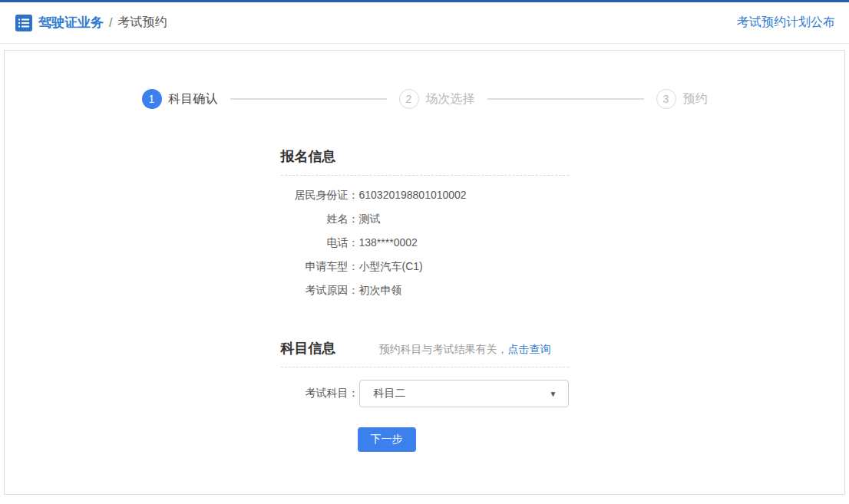  I want to click on field-value: 小型汽车(C1), so click(464, 267).